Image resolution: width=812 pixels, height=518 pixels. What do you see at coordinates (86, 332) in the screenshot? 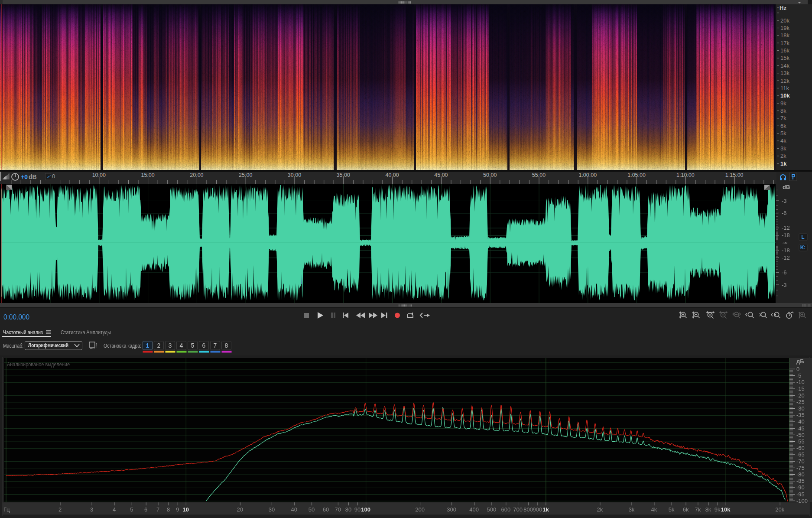
I see `svg-text: Статистика Амплитуды` at bounding box center [86, 332].